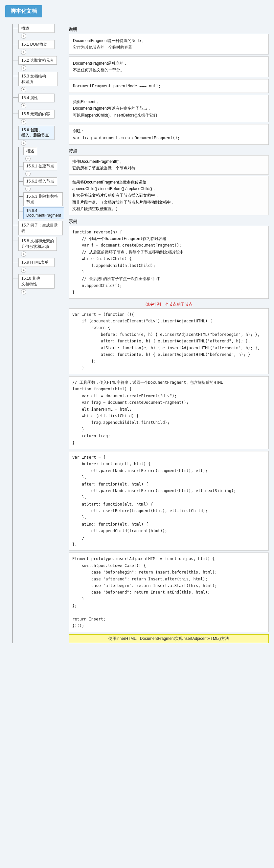  I want to click on expand-misc: +, so click(24, 292).